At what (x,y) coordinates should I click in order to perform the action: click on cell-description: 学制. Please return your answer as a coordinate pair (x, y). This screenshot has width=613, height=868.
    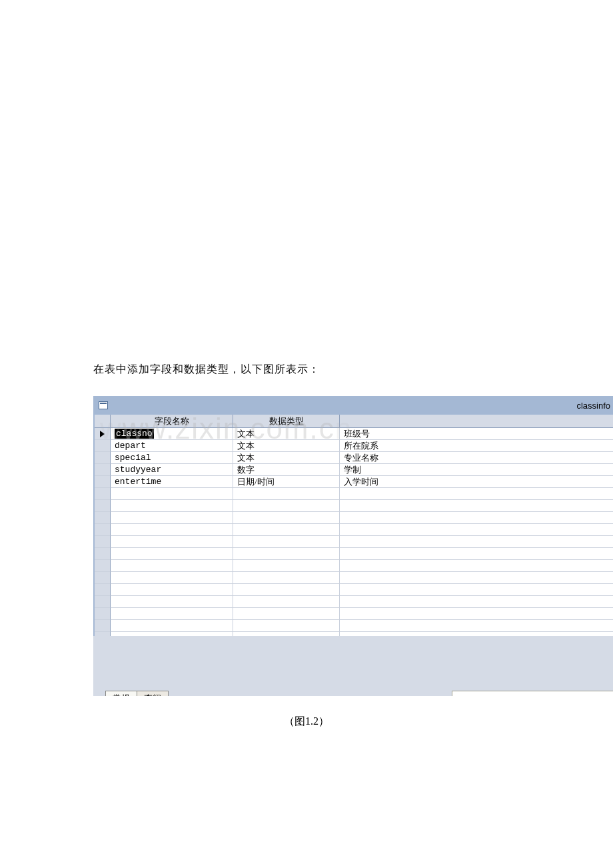
    Looking at the image, I should click on (476, 470).